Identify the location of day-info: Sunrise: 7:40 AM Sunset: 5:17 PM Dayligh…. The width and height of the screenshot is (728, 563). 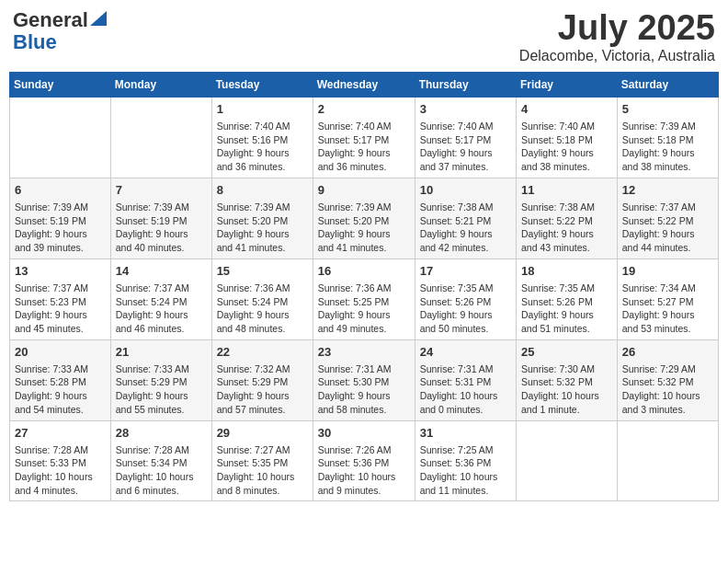
(364, 147).